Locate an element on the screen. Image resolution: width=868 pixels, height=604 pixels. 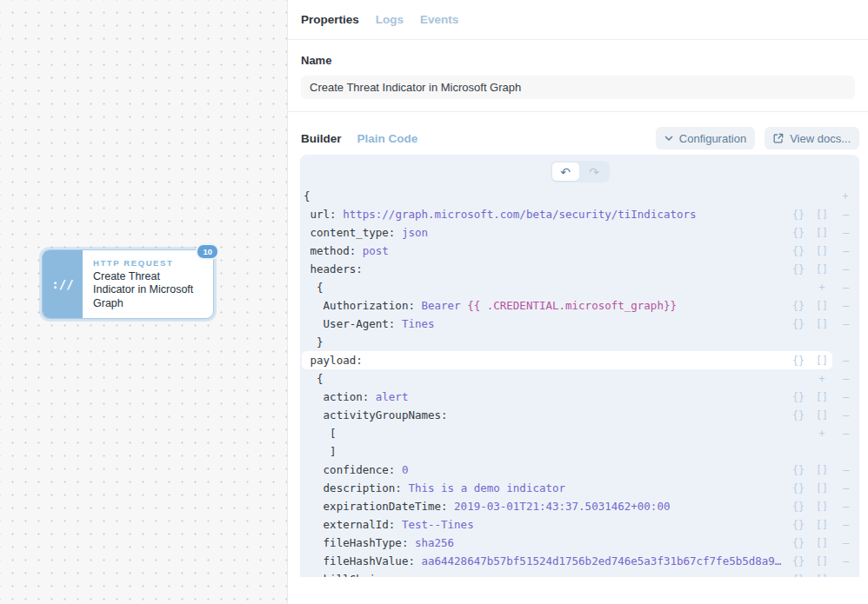
configuration-button: Configuration is located at coordinates (705, 138).